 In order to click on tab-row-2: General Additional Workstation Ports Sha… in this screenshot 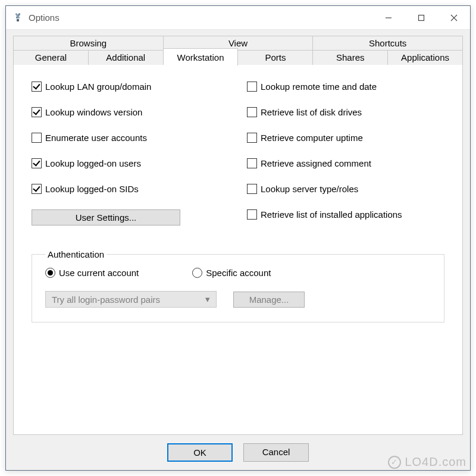, I will do `click(238, 58)`.